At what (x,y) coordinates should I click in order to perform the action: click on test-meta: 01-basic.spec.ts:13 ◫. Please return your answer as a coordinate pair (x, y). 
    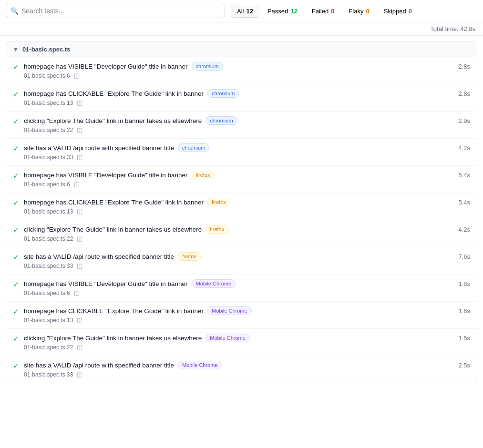
    Looking at the image, I should click on (238, 320).